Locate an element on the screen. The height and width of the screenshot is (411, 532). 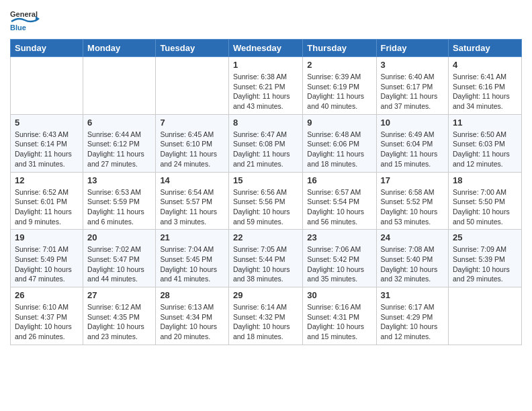
day-number: 22 is located at coordinates (266, 238).